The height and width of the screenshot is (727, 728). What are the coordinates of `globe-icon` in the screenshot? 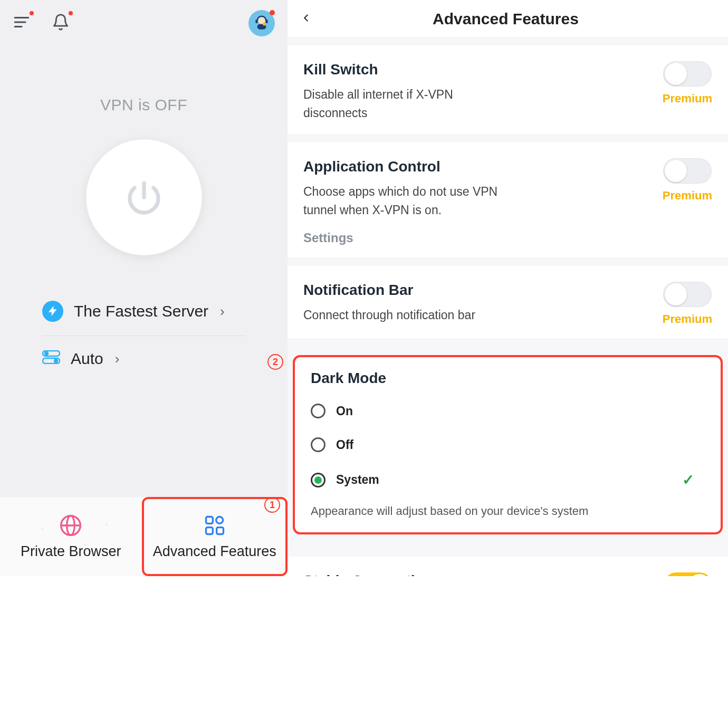 It's located at (71, 525).